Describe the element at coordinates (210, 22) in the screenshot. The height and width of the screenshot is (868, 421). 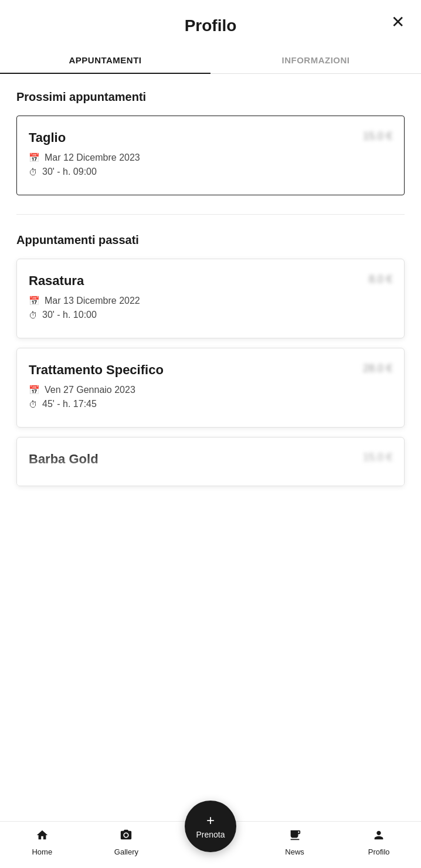
I see `header: Profilo ✕` at that location.